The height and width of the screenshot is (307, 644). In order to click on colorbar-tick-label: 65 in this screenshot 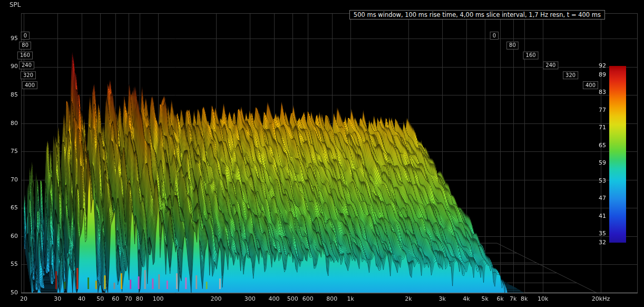, I will do `click(597, 146)`.